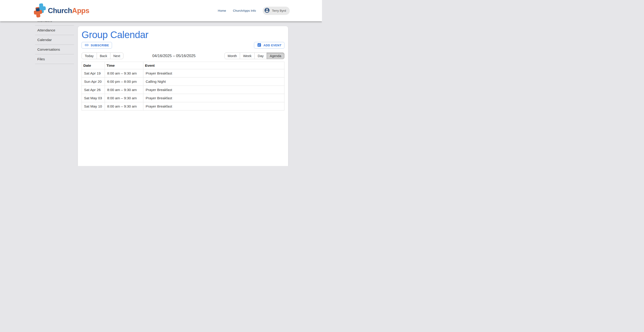 This screenshot has width=644, height=332. What do you see at coordinates (183, 82) in the screenshot?
I see `table-row: Sun Apr 20 6:00 pm – 8:00 pm Calling Nig…` at bounding box center [183, 82].